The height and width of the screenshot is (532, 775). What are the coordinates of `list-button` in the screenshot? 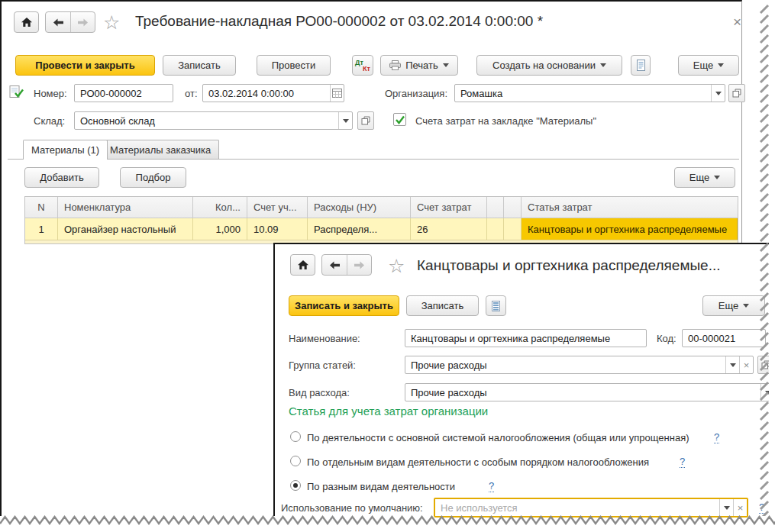 It's located at (496, 305).